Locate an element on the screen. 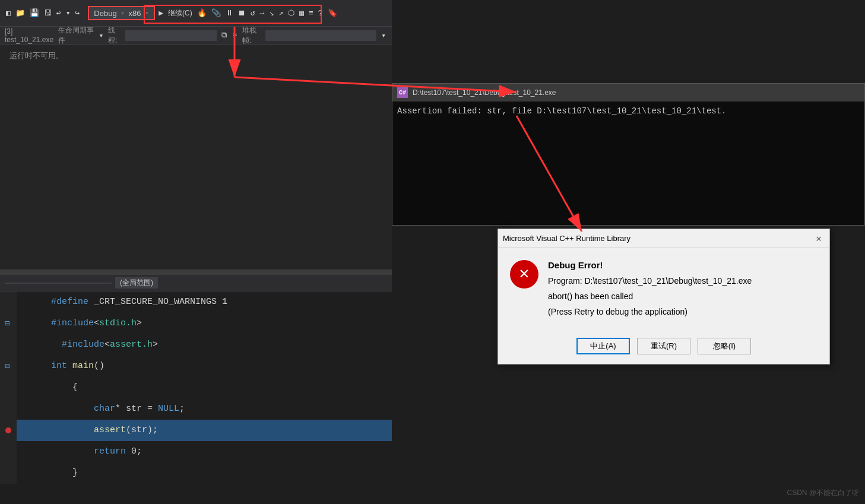 The width and height of the screenshot is (865, 504). not-available-text: 运行时不可用。 is located at coordinates (196, 56).